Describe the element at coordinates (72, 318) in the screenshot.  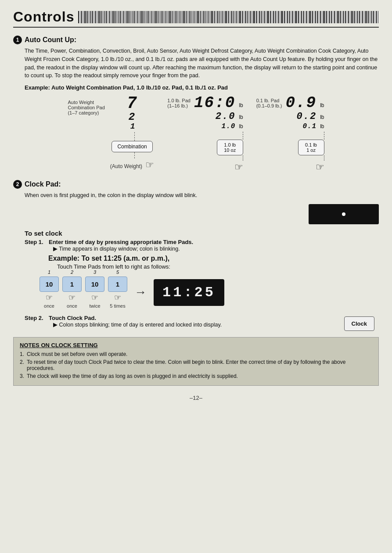
I see `step2-title: Touch Clock Pad.` at that location.